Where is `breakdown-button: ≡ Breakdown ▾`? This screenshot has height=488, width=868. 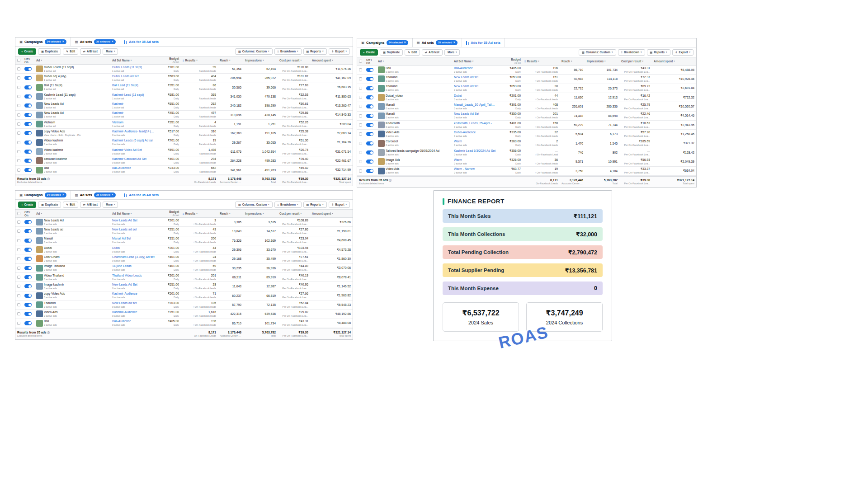
breakdown-button: ≡ Breakdown ▾ is located at coordinates (288, 52).